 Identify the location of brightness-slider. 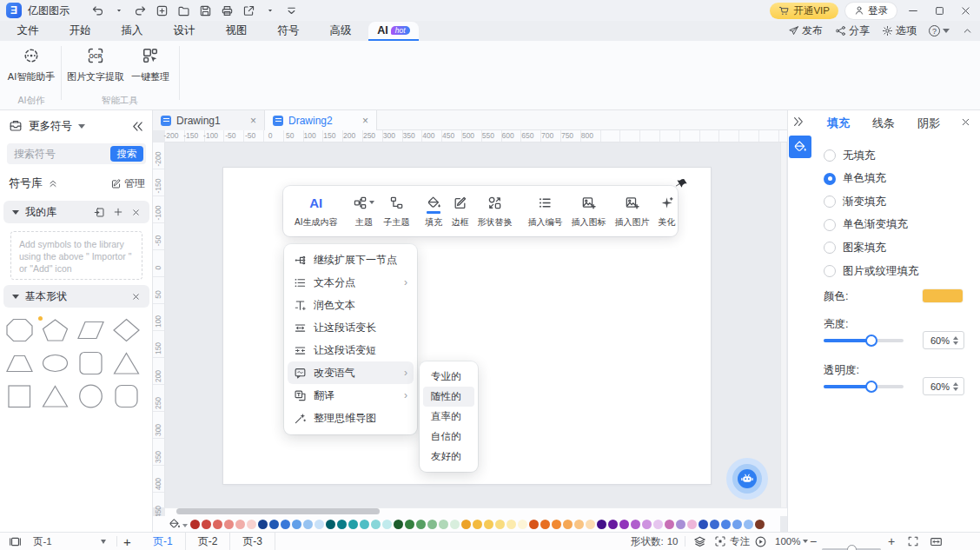
(864, 341).